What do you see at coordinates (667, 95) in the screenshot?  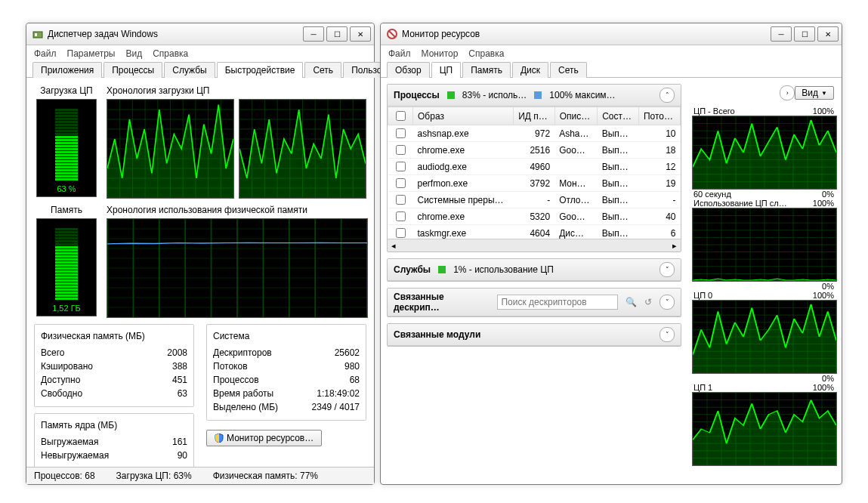 I see `collapse-button: ˄` at bounding box center [667, 95].